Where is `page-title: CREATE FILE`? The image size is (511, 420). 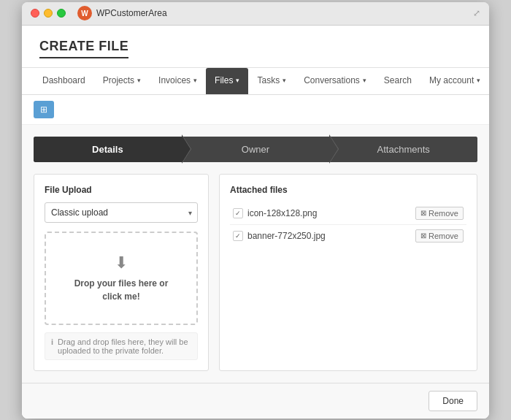
page-title: CREATE FILE is located at coordinates (84, 48).